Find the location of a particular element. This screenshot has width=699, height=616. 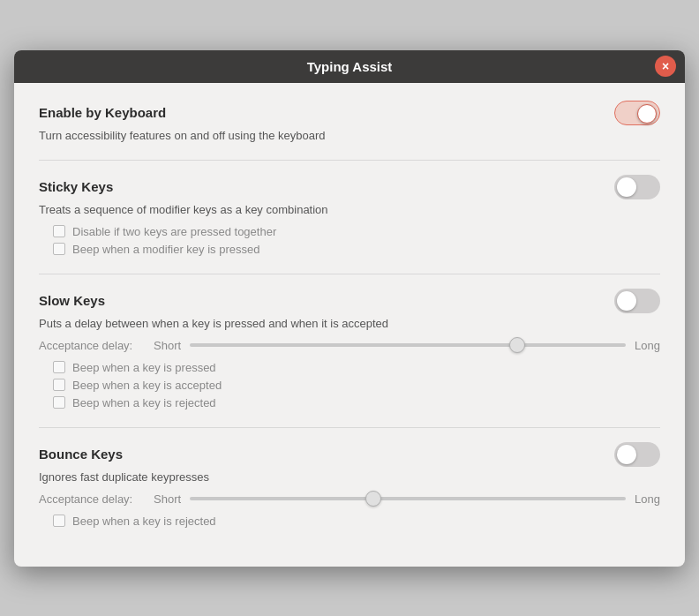

slow-checkbox-2: Beep when a key is accepted is located at coordinates (357, 385).